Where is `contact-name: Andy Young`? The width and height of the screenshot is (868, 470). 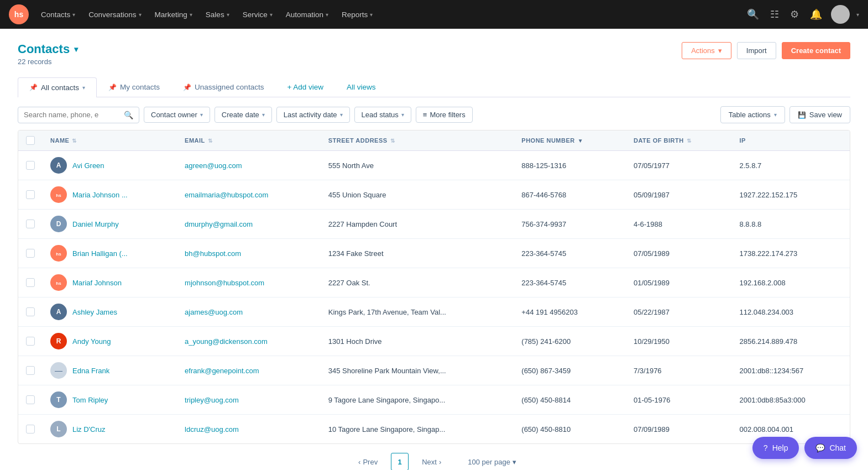 contact-name: Andy Young is located at coordinates (92, 342).